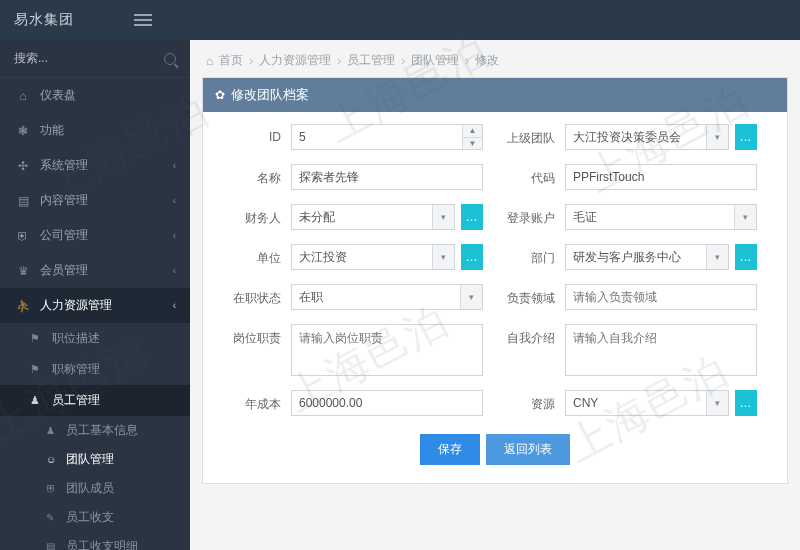  Describe the element at coordinates (95, 488) in the screenshot. I see `nav-team-member: ⛨团队成员` at that location.